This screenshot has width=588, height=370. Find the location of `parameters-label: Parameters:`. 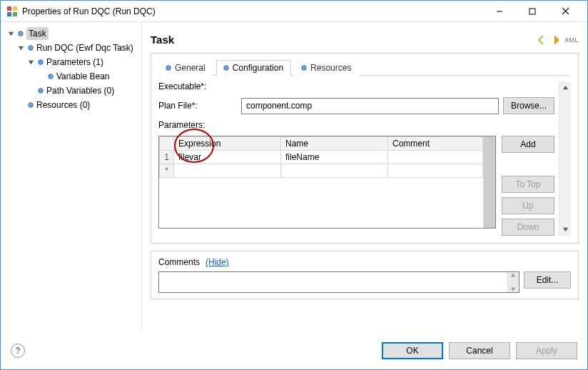

parameters-label: Parameters: is located at coordinates (198, 125).